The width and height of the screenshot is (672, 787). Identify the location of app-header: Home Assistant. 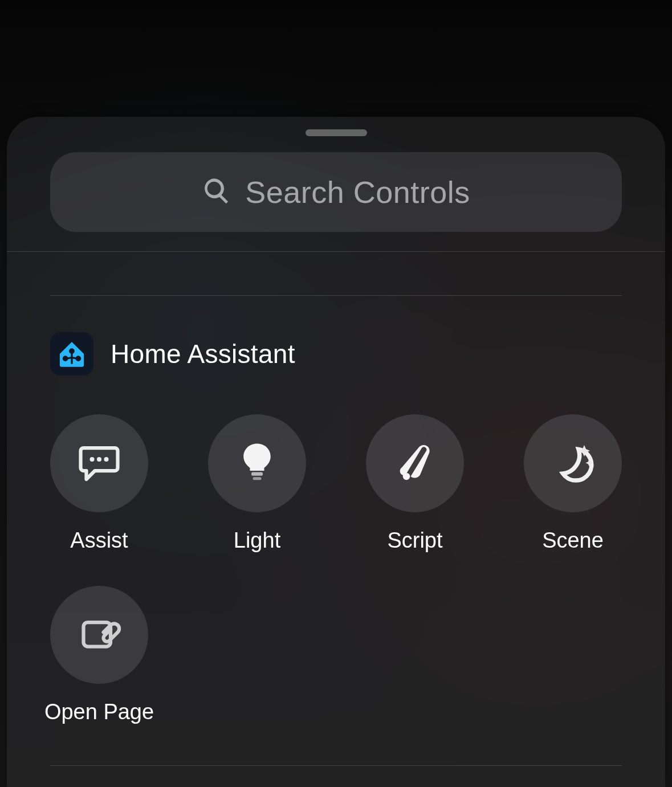
(336, 354).